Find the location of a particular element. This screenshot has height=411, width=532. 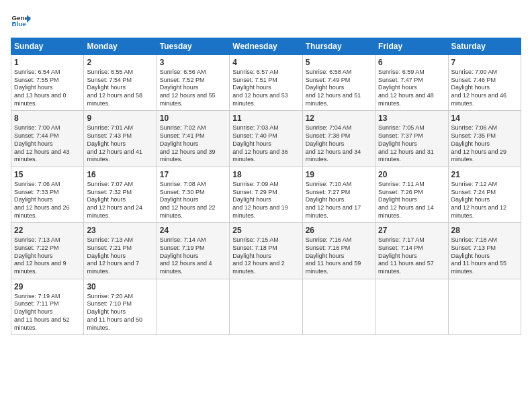

day-number: 10 is located at coordinates (193, 118).